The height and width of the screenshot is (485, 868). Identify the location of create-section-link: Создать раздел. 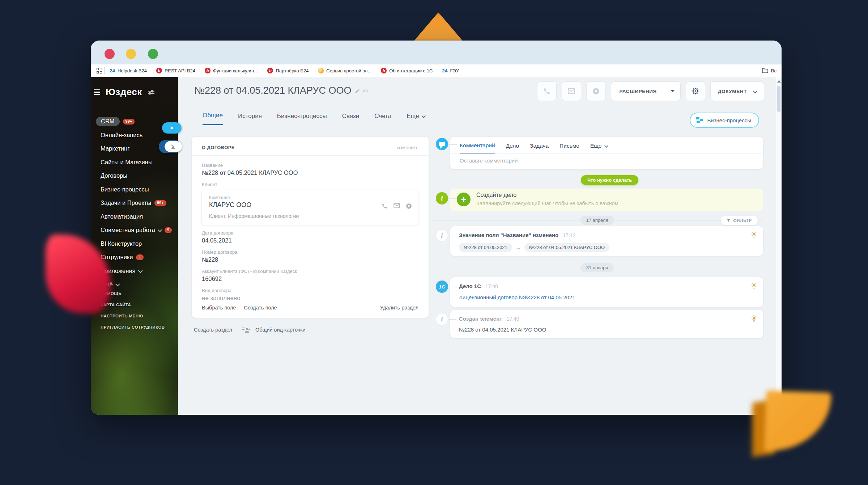
(213, 330).